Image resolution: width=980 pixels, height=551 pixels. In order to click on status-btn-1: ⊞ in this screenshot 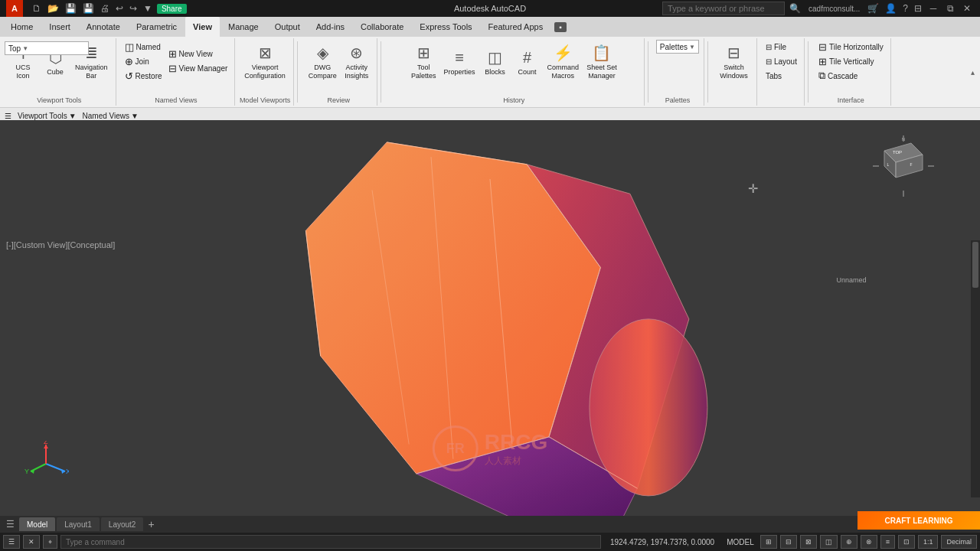, I will do `click(769, 542)`.